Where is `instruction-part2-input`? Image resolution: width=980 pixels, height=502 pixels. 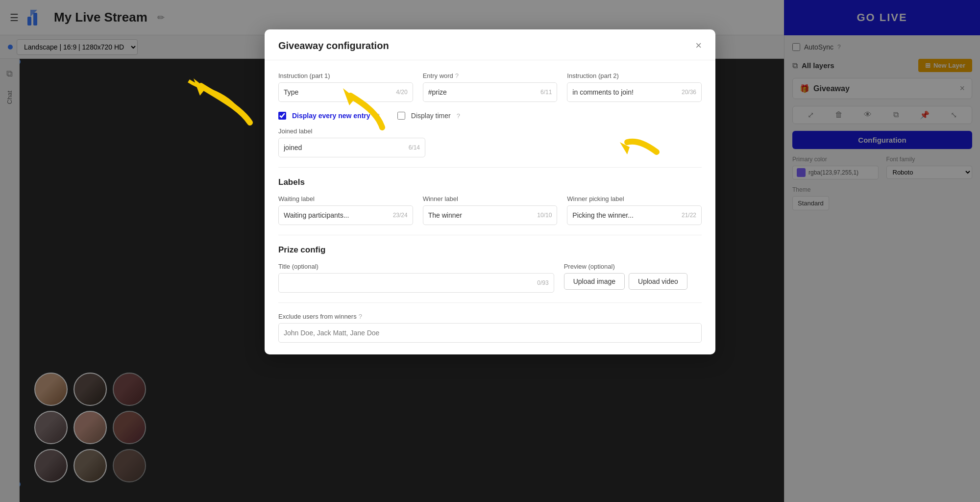 instruction-part2-input is located at coordinates (625, 92).